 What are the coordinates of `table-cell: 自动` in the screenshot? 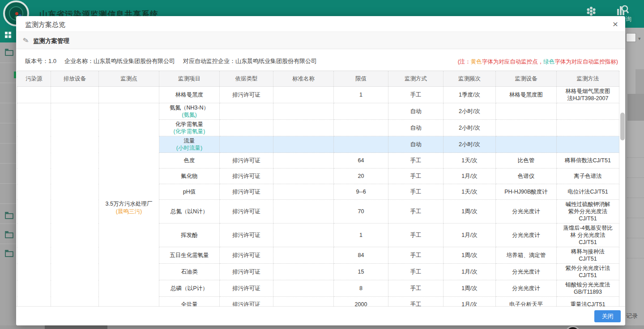 It's located at (416, 128).